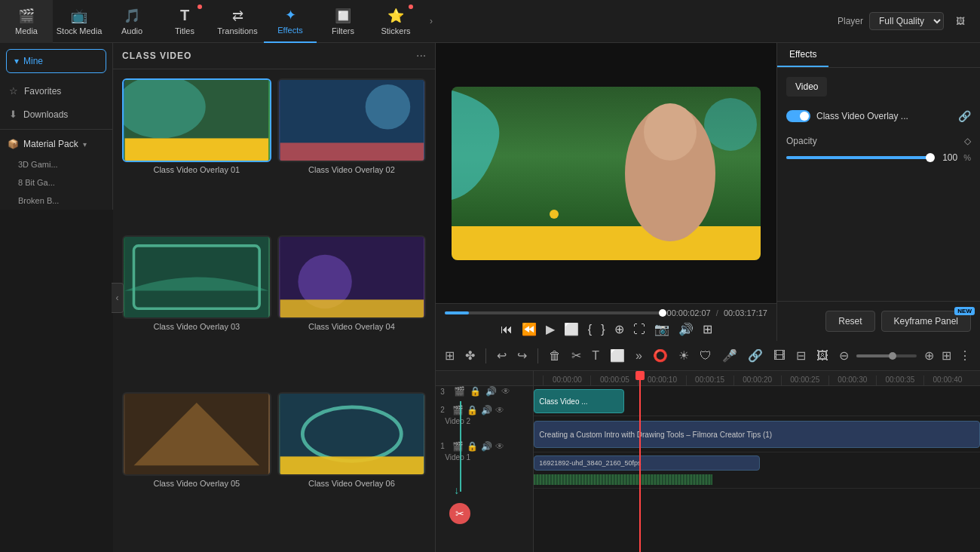 Image resolution: width=980 pixels, height=552 pixels. I want to click on effect-item-6: Class Video Overlay 06, so click(352, 468).